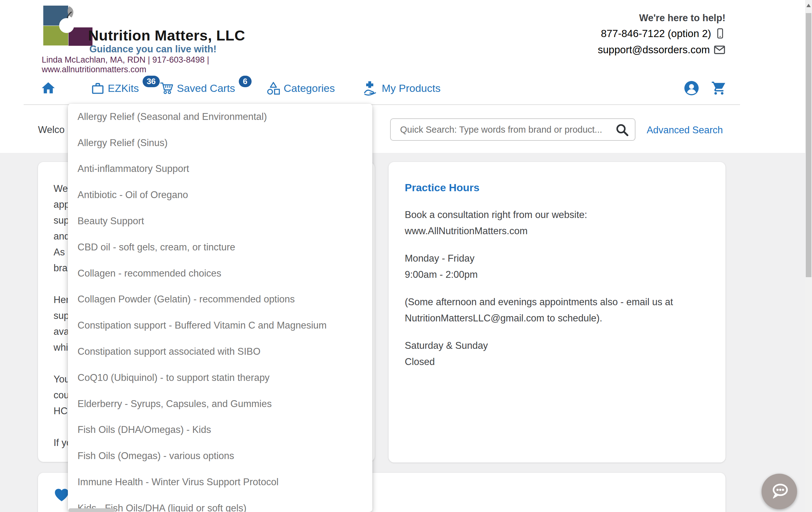 The width and height of the screenshot is (812, 512). I want to click on dropdown-item: Collagen - recommended choices, so click(220, 273).